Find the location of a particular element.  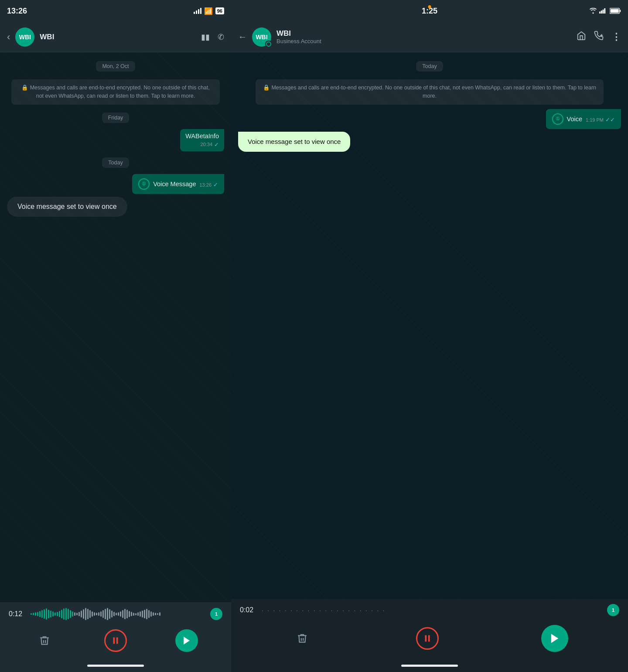

voice-msg-meta-right: 1:19 PM ✓✓ is located at coordinates (600, 119).